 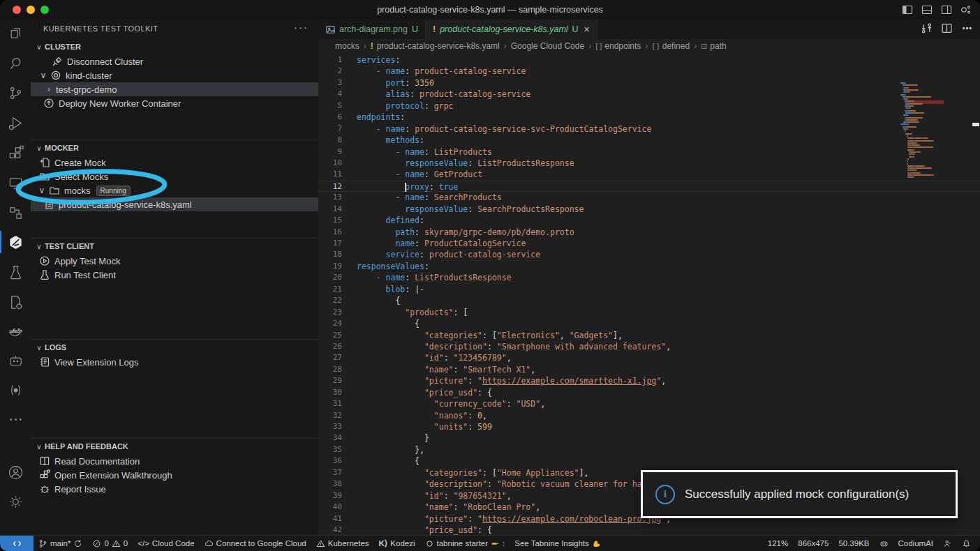 I want to click on activity-test-beaker-button, so click(x=15, y=272).